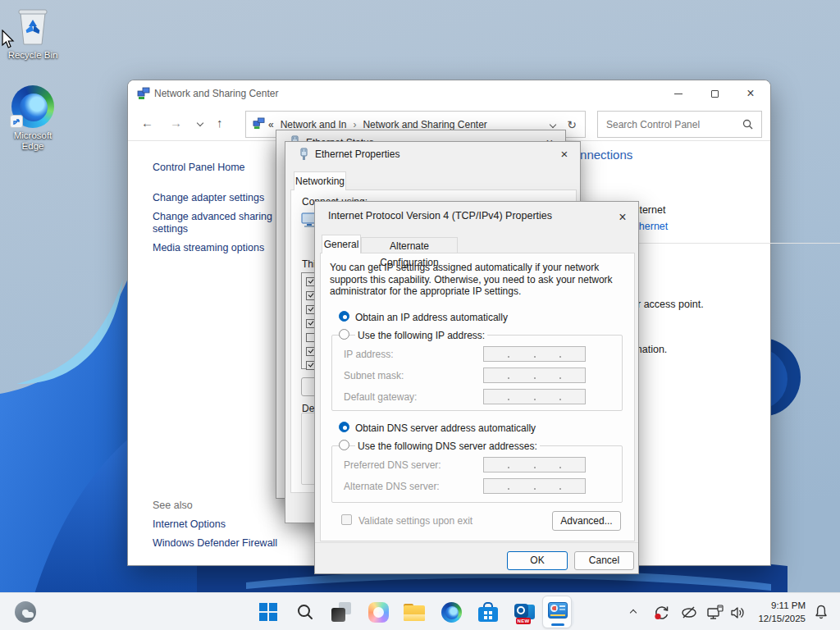 The height and width of the screenshot is (630, 840). I want to click on preferred-dns-field, so click(535, 464).